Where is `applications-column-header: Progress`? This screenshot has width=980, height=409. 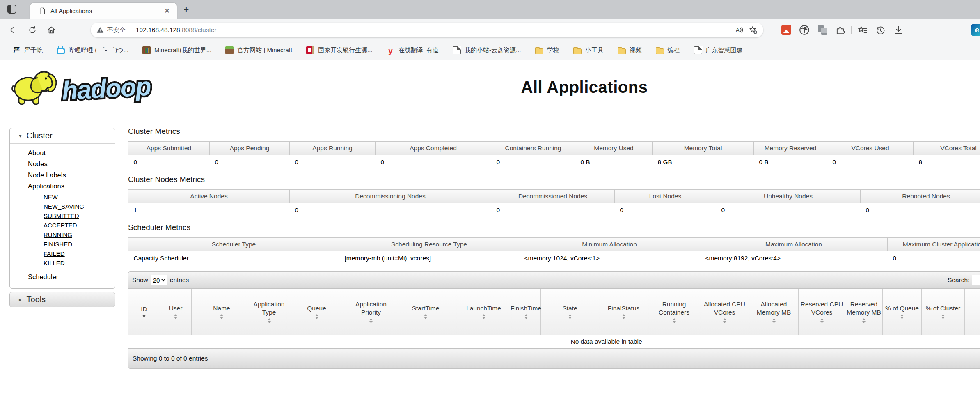 applications-column-header: Progress is located at coordinates (973, 312).